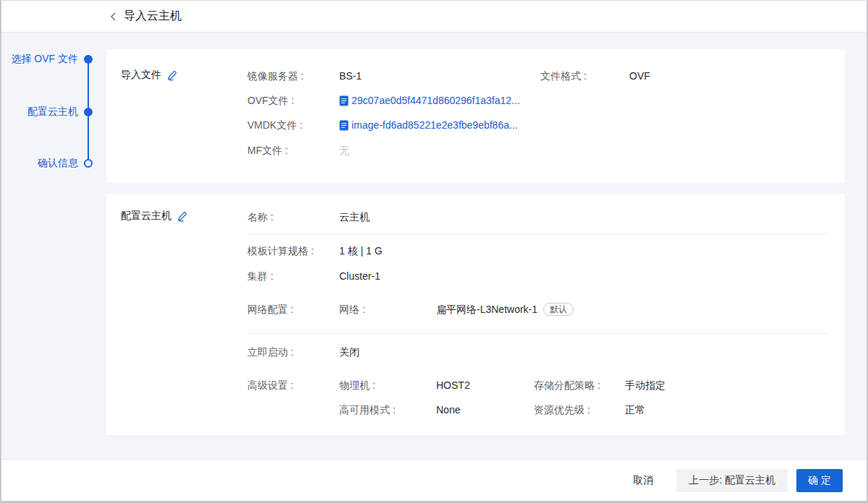  Describe the element at coordinates (294, 76) in the screenshot. I see `image-server-label: 镜像服务器 :` at that location.